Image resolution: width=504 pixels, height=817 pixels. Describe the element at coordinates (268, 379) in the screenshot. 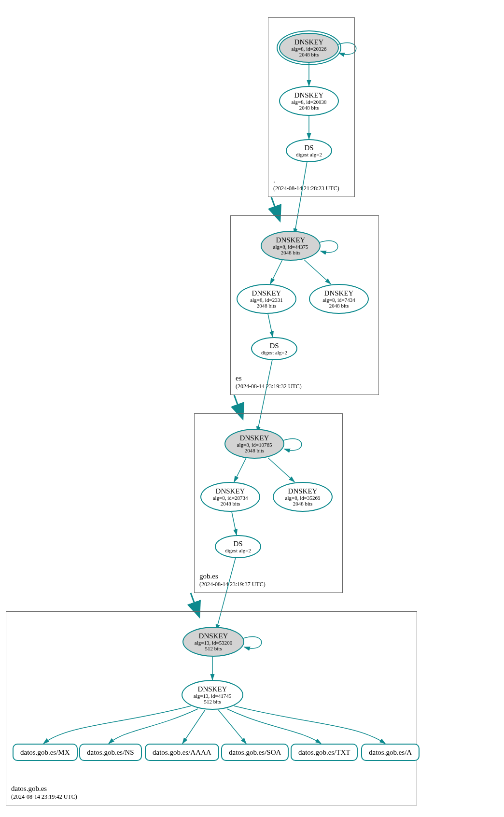

I see `zone-es-name: es` at that location.